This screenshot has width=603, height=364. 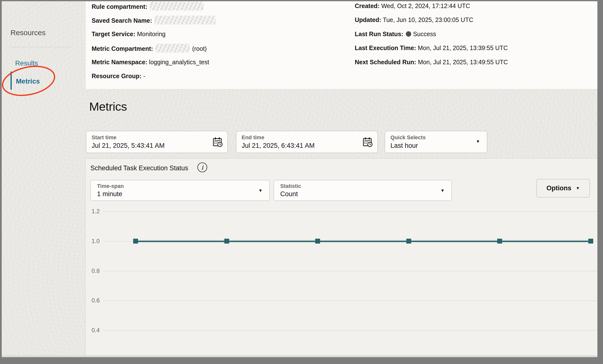 What do you see at coordinates (395, 34) in the screenshot?
I see `detail-last-run-status: Last Run Status:Success` at bounding box center [395, 34].